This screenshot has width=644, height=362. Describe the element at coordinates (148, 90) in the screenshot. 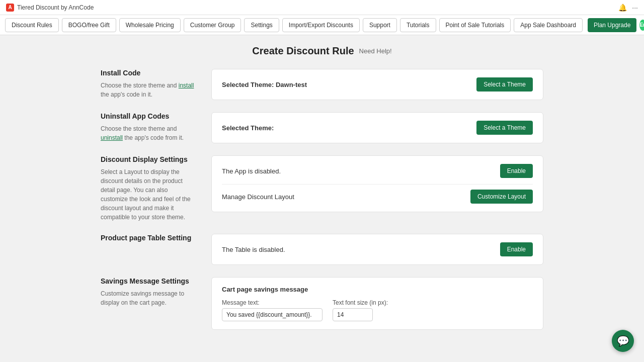

I see `install-code-desc: Choose the store theme and install the a…` at that location.